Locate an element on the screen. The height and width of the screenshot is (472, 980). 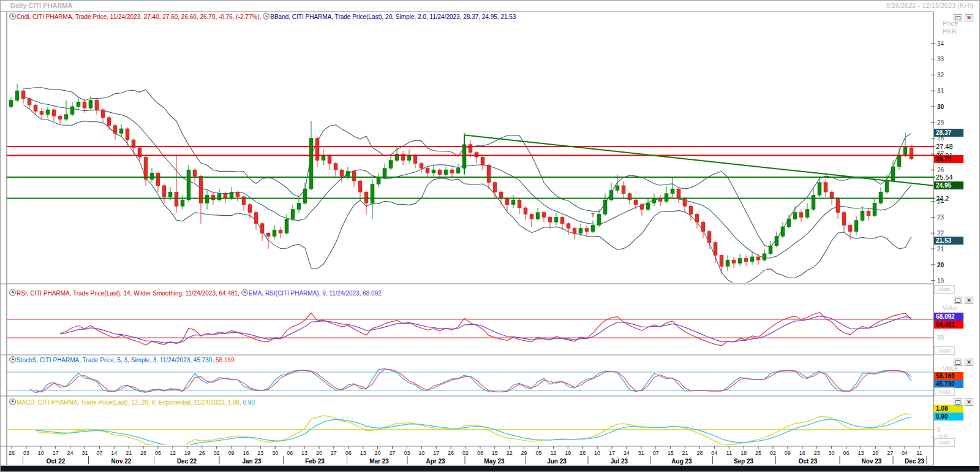
month-label: Feb 23 is located at coordinates (315, 461).